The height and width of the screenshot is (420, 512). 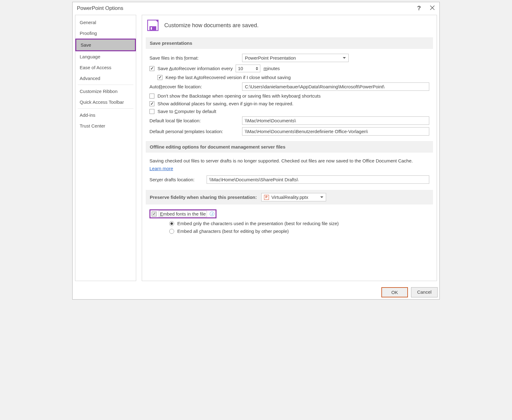 What do you see at coordinates (106, 22) in the screenshot?
I see `sidebar-item-general: General` at bounding box center [106, 22].